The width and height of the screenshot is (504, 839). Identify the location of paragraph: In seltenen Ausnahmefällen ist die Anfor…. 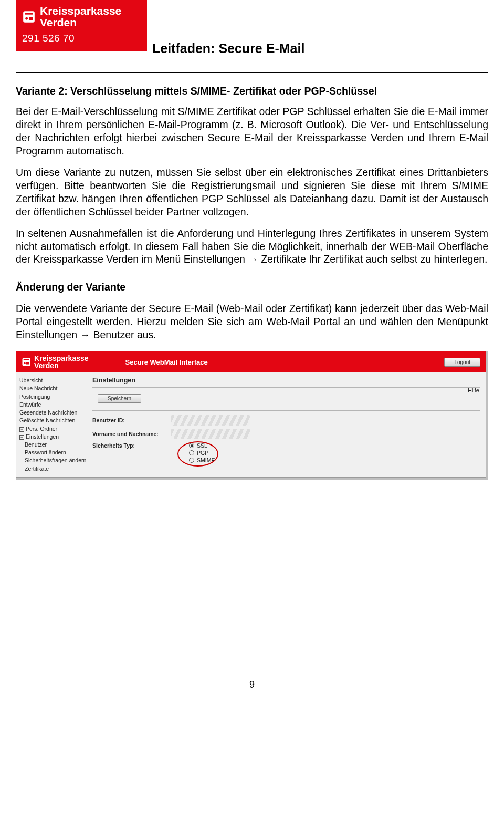
(252, 247).